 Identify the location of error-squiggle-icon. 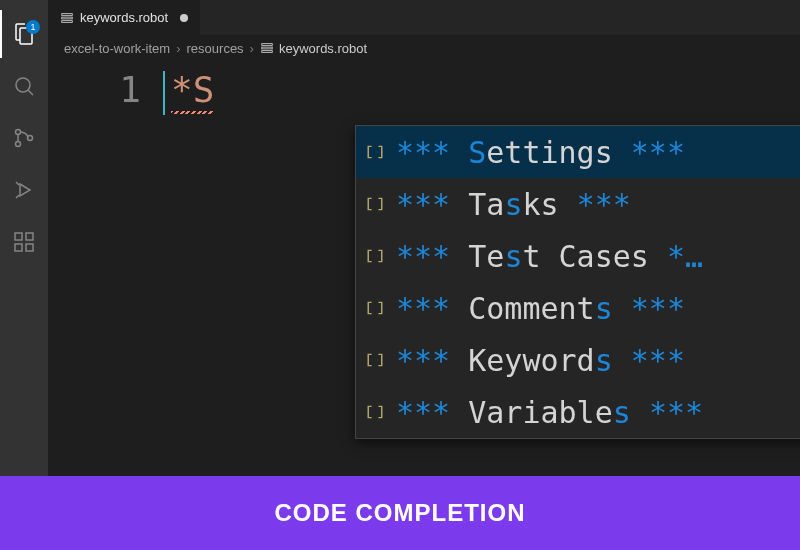
(192, 112).